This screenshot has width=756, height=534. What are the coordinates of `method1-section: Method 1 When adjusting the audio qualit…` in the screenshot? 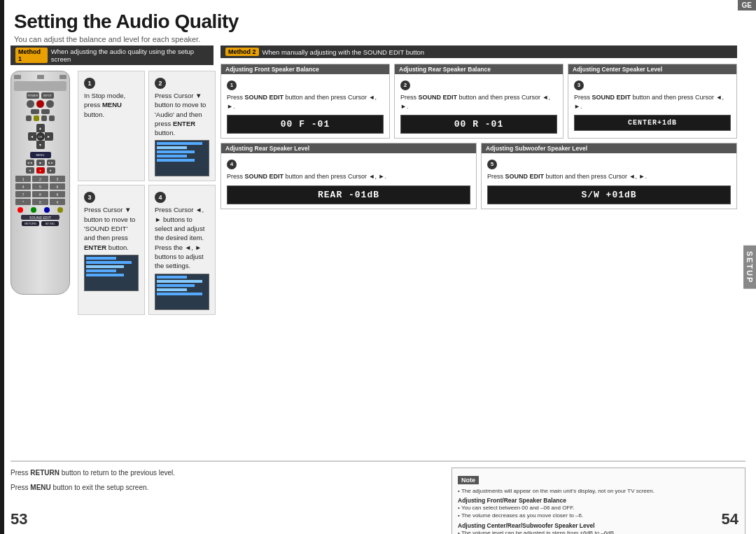 It's located at (112, 181).